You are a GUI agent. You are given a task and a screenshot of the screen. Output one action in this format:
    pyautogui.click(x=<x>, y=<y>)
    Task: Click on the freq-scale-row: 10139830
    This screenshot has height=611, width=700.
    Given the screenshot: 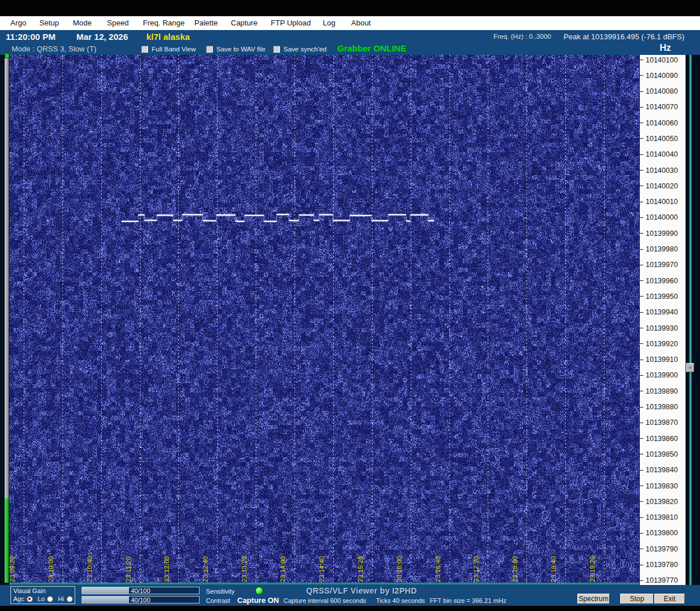 What is the action you would take?
    pyautogui.click(x=663, y=486)
    